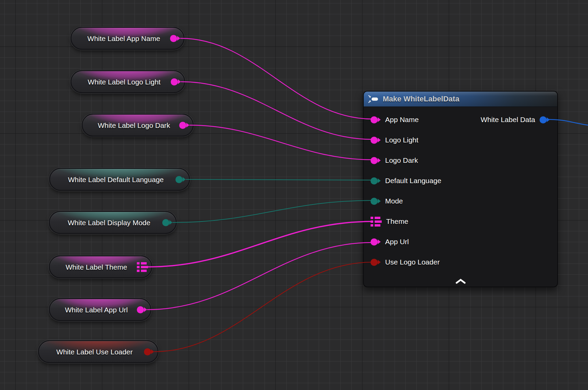 The height and width of the screenshot is (390, 588). Describe the element at coordinates (113, 222) in the screenshot. I see `variable-node-white-label-display-mode: White Label Display Mode` at that location.